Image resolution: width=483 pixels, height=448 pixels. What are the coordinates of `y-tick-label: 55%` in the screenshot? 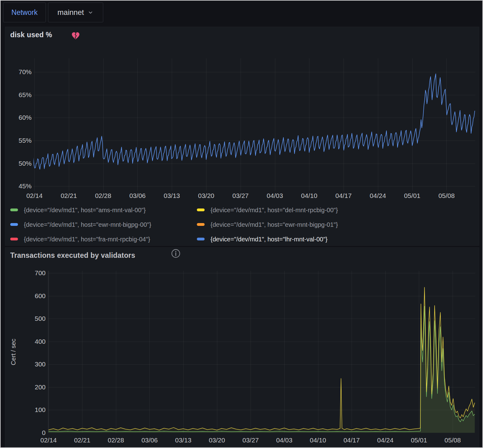 It's located at (16, 141).